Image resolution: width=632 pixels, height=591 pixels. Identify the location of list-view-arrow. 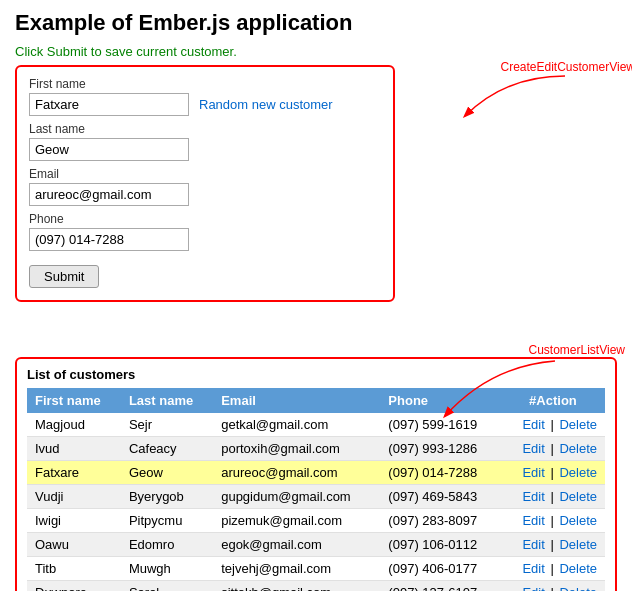
(500, 391).